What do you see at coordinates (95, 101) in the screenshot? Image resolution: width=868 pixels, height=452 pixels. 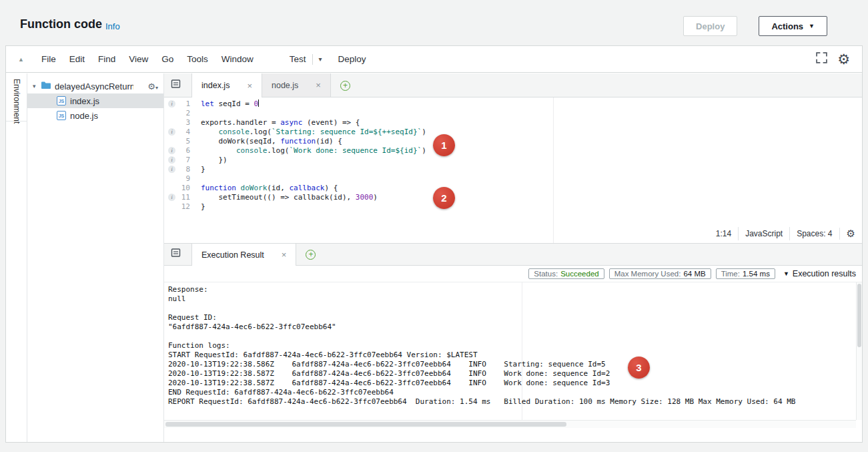 I see `tree-file-index.js: JSindex.js` at bounding box center [95, 101].